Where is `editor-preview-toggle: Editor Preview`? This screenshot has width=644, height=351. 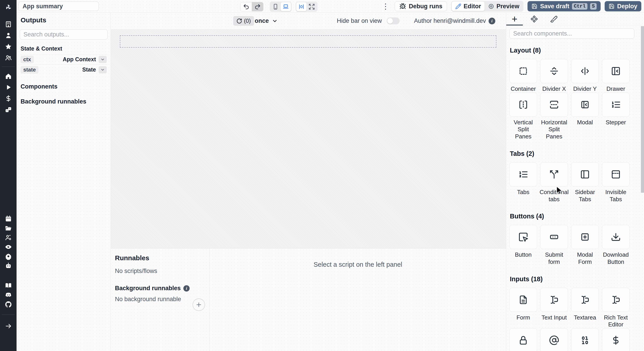
editor-preview-toggle: Editor Preview is located at coordinates (487, 6).